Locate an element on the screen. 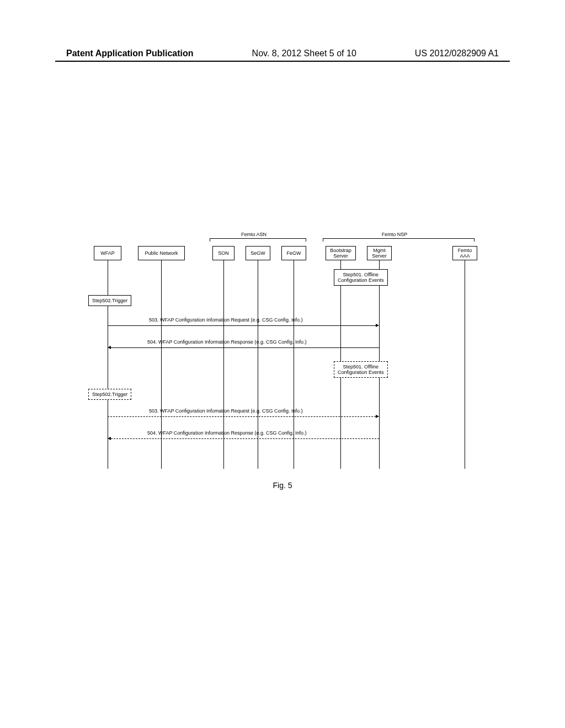 This screenshot has width=565, height=728. entity-public-network: Public Network is located at coordinates (161, 253).